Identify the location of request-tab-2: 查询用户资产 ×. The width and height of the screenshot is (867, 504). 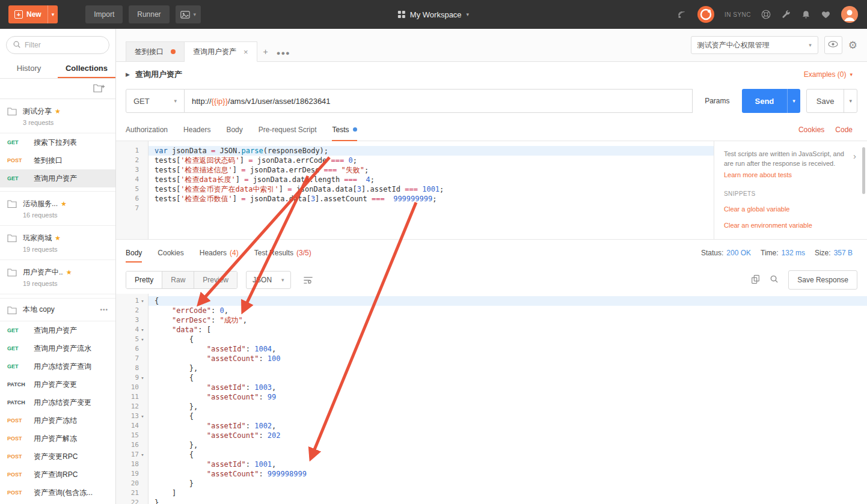
(221, 52).